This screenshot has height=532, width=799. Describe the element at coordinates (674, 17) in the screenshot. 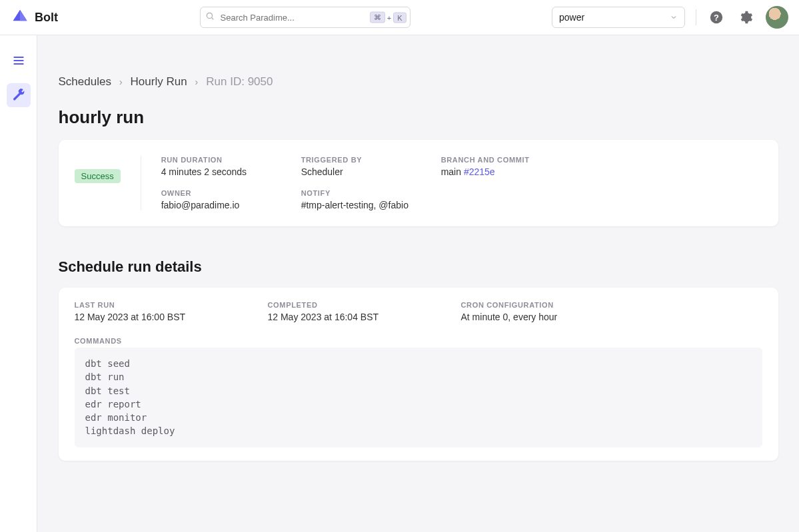

I see `chevron-down-icon` at that location.